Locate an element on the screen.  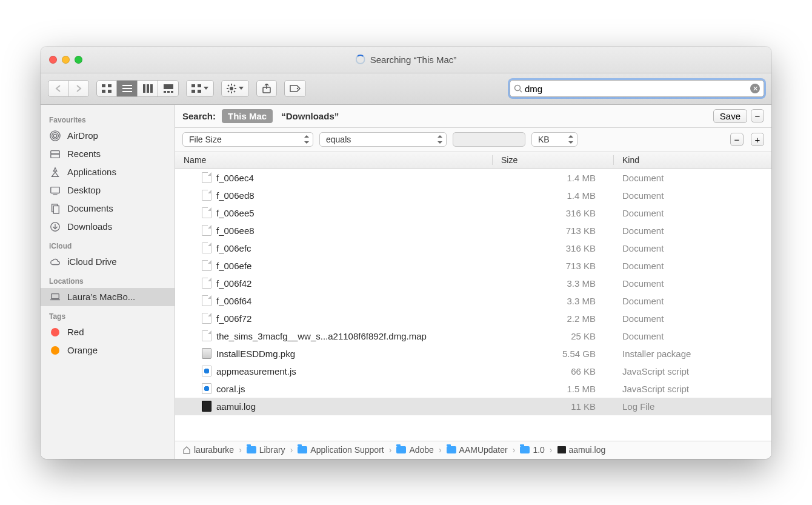
file-name: the_sims_3macfg__ww_s...a21108f6f892f.dm… is located at coordinates (321, 336).